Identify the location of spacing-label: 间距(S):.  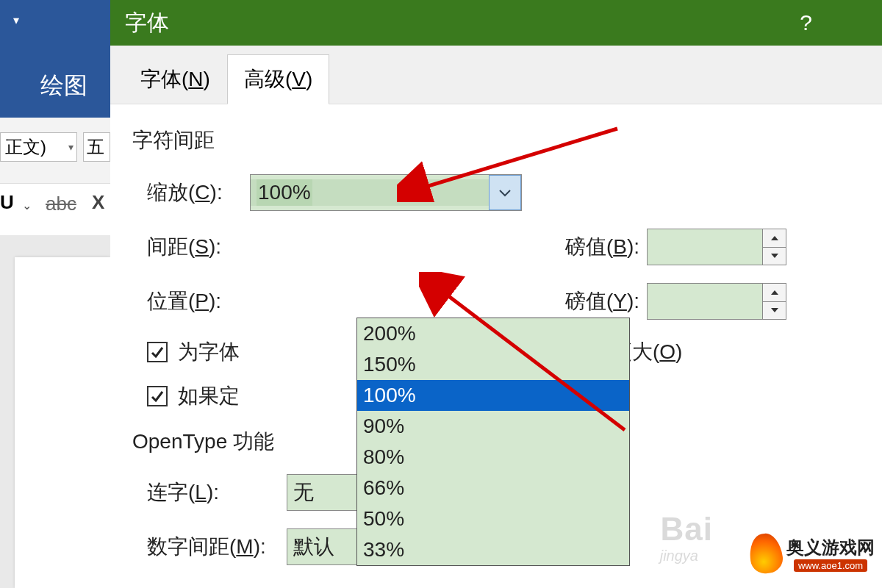
(191, 247).